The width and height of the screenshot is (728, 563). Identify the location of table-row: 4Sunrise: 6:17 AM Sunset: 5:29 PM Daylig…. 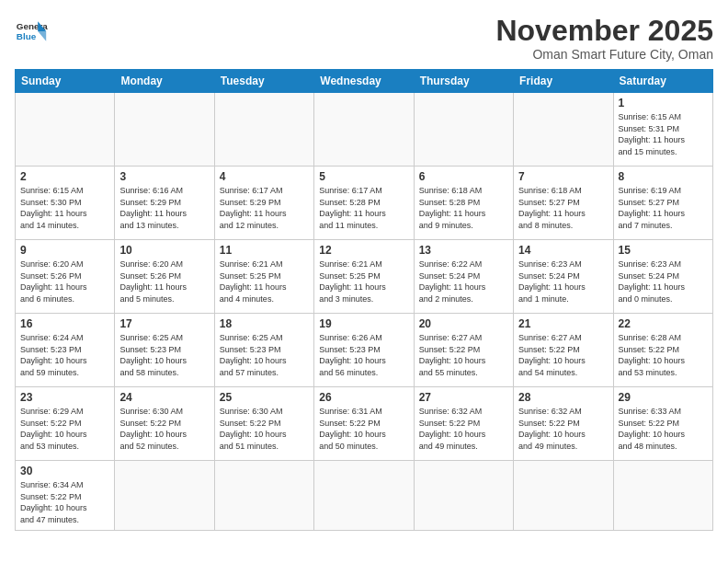
(264, 203).